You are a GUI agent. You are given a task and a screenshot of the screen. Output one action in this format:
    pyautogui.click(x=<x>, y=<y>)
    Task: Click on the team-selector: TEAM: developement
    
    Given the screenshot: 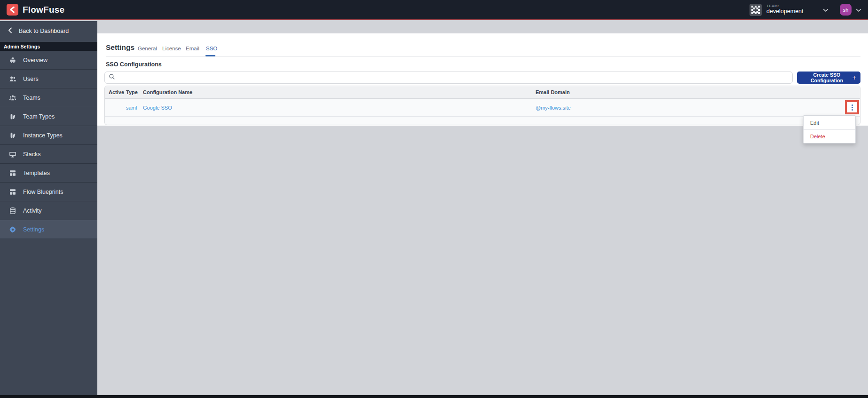 What is the action you would take?
    pyautogui.click(x=789, y=10)
    